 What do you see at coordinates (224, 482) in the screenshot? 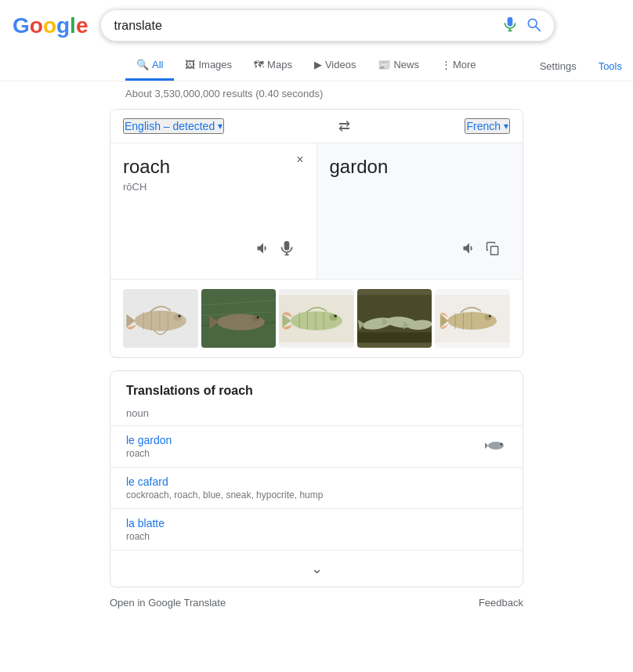
I see `trans-main-2: le cafard` at bounding box center [224, 482].